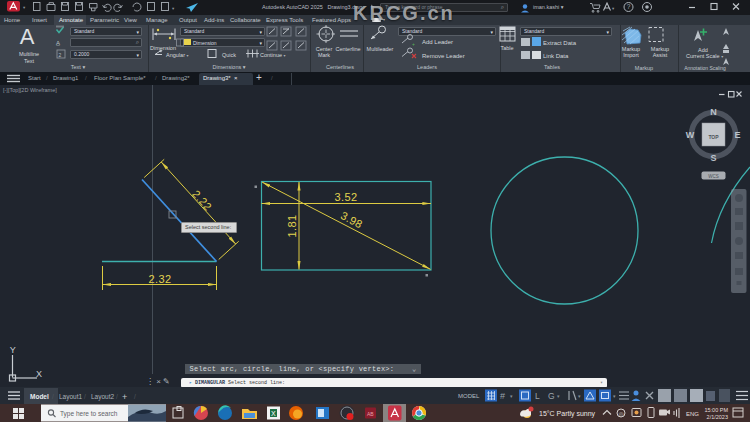 Image resolution: width=750 pixels, height=422 pixels. Describe the element at coordinates (60, 55) in the screenshot. I see `svg-text: 2` at that location.